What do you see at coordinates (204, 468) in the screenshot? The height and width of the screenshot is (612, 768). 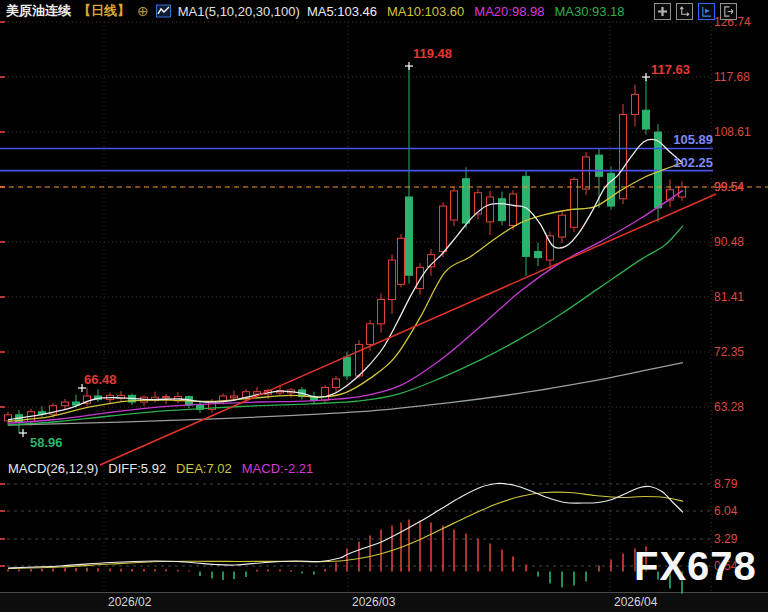 I see `macd-dea-readout: DEA:7.02` at bounding box center [204, 468].